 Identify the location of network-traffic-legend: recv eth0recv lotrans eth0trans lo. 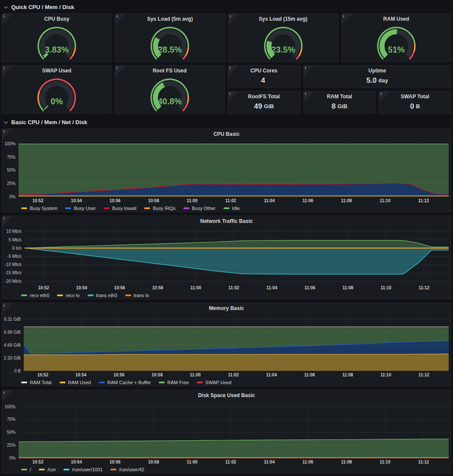
(226, 295).